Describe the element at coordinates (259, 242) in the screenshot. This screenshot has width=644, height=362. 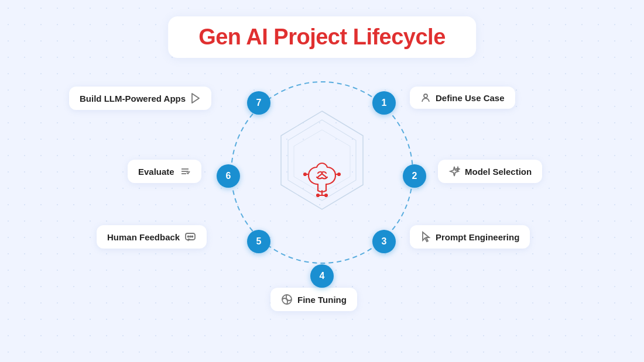
I see `node-5: 5` at that location.